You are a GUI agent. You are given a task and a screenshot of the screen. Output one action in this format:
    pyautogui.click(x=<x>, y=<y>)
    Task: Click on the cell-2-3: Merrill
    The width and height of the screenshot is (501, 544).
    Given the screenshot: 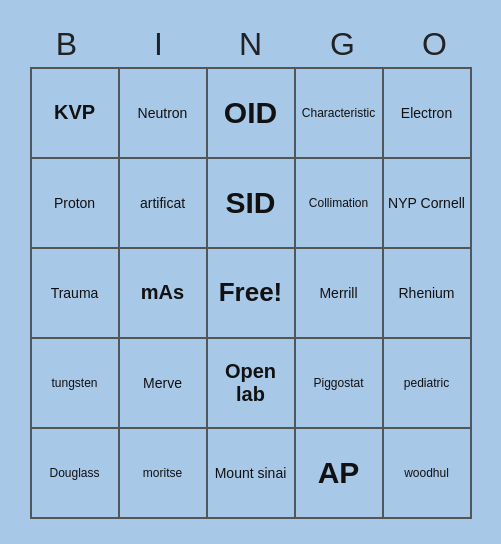 What is the action you would take?
    pyautogui.click(x=340, y=294)
    